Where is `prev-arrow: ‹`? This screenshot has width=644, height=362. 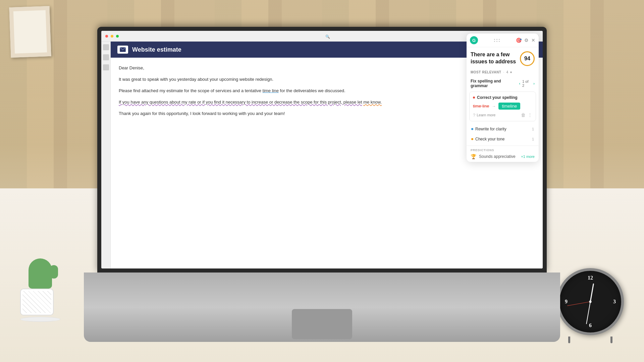
prev-arrow: ‹ is located at coordinates (520, 83).